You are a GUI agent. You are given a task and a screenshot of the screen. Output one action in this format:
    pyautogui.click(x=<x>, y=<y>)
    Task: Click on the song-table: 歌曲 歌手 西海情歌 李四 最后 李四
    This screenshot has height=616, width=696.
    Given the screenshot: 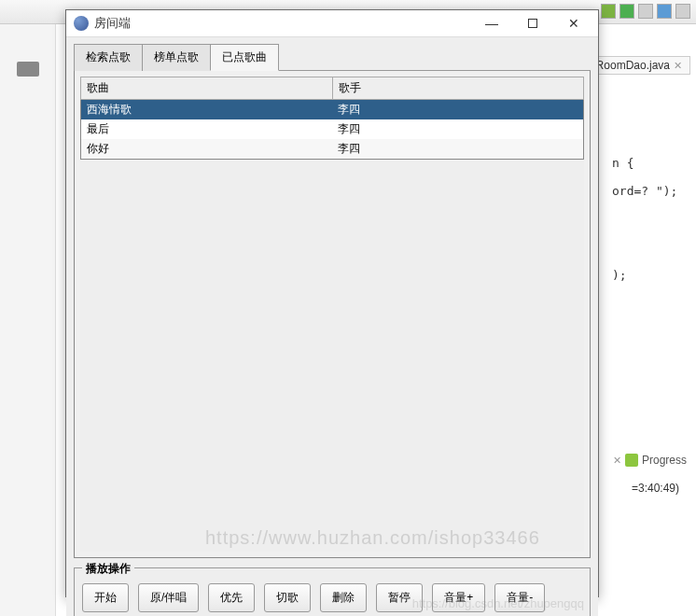 What is the action you would take?
    pyautogui.click(x=332, y=118)
    